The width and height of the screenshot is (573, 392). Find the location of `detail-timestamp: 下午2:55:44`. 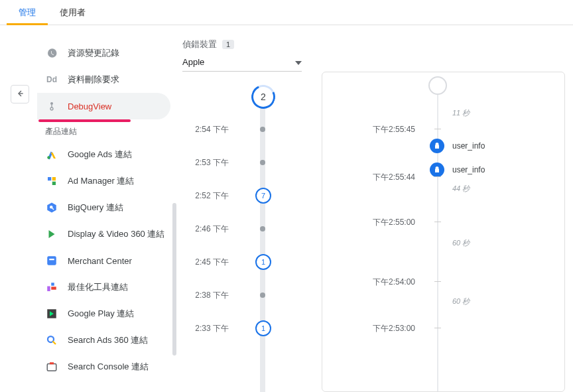

detail-timestamp: 下午2:55:44 is located at coordinates (394, 178).